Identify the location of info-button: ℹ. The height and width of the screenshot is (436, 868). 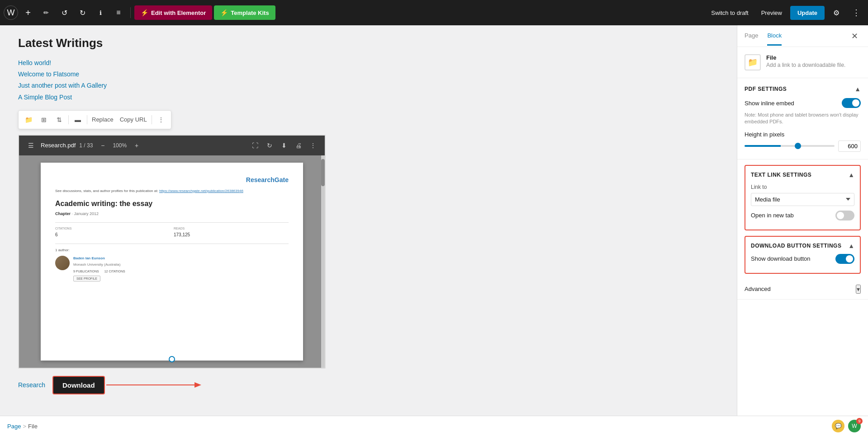
(100, 13).